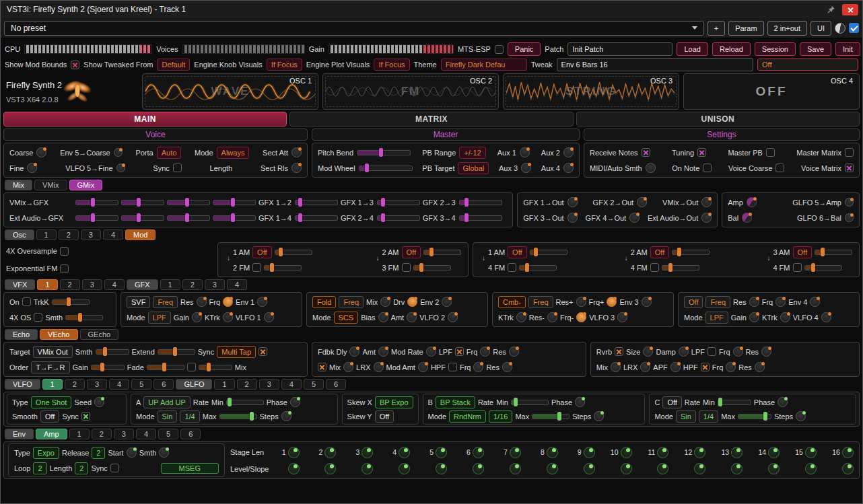 The height and width of the screenshot is (504, 863). Describe the element at coordinates (770, 152) in the screenshot. I see `master-pb-checkbox` at that location.